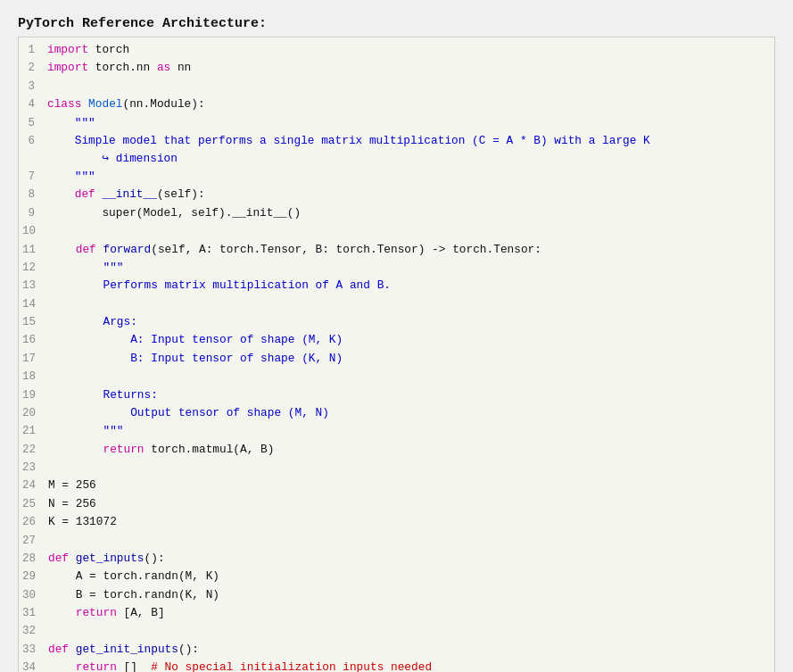 Image resolution: width=793 pixels, height=672 pixels. What do you see at coordinates (409, 504) in the screenshot?
I see `line-content: N = 256` at bounding box center [409, 504].